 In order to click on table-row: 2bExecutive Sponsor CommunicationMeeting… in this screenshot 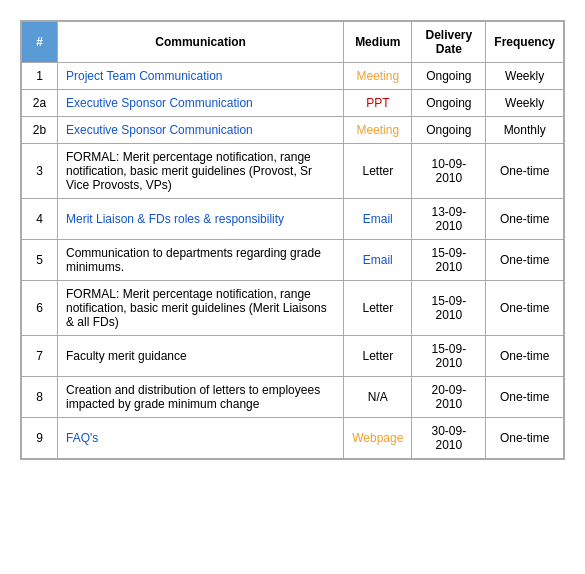, I will do `click(293, 130)`.